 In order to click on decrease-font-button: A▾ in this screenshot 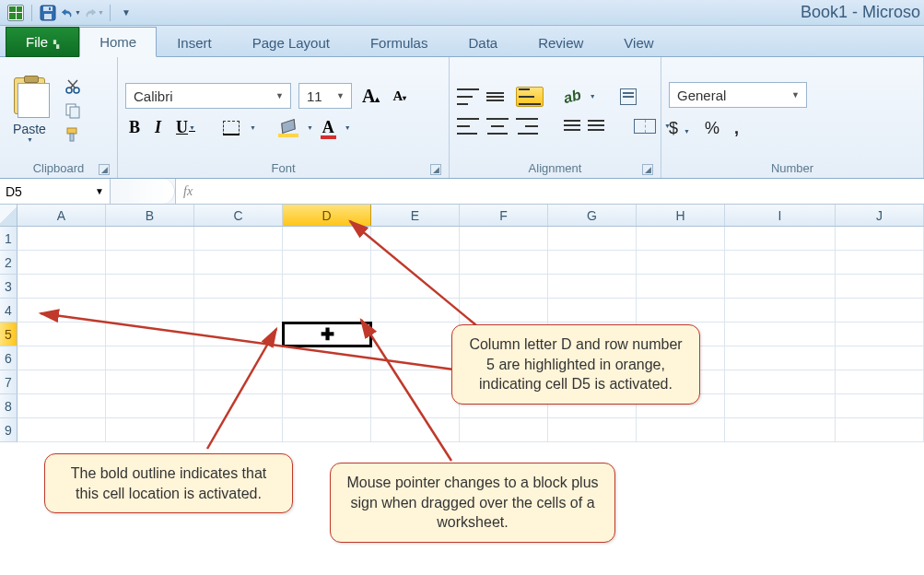, I will do `click(400, 96)`.